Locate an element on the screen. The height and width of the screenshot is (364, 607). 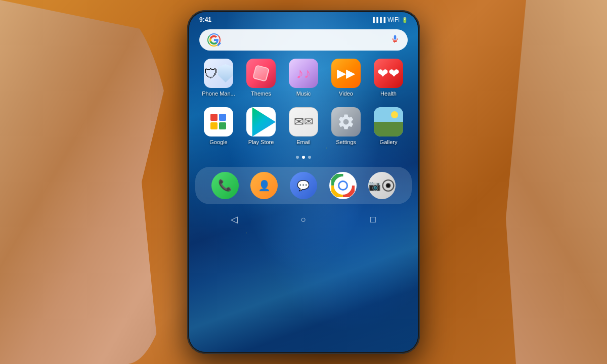
phone-manager-icon is located at coordinates (219, 73).